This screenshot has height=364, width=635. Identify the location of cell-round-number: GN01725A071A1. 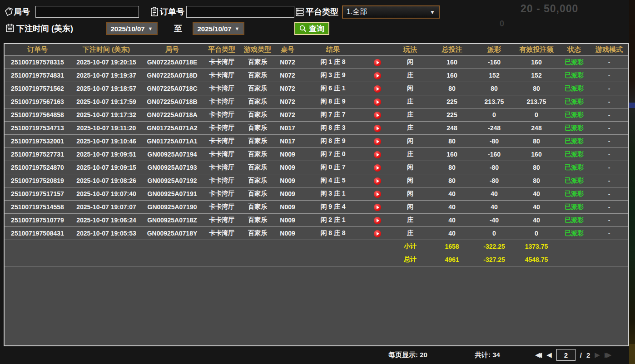
(172, 142).